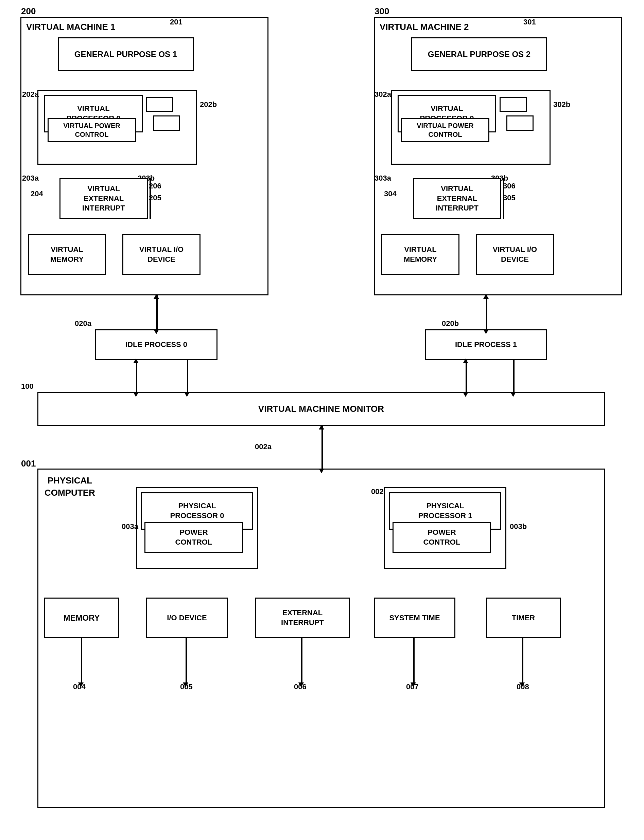 Image resolution: width=644 pixels, height=840 pixels. I want to click on vio2-label: VIRTUAL I/ODEVICE, so click(515, 254).